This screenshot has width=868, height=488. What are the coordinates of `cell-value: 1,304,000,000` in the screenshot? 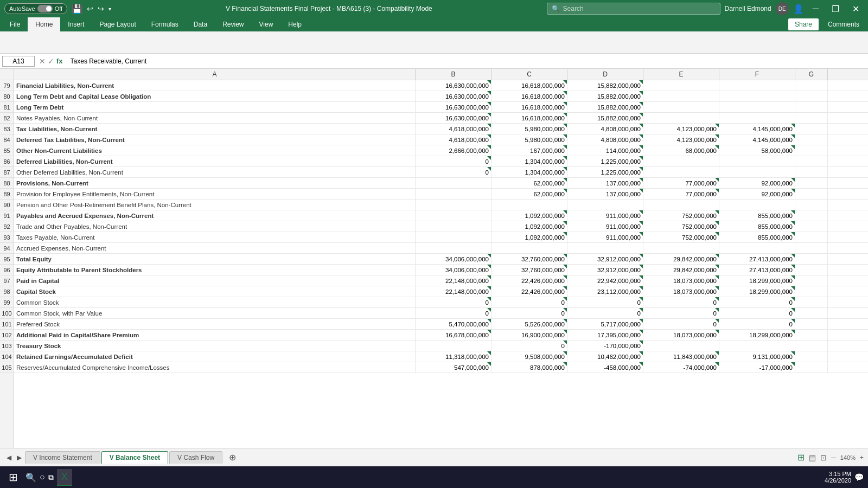 It's located at (529, 162).